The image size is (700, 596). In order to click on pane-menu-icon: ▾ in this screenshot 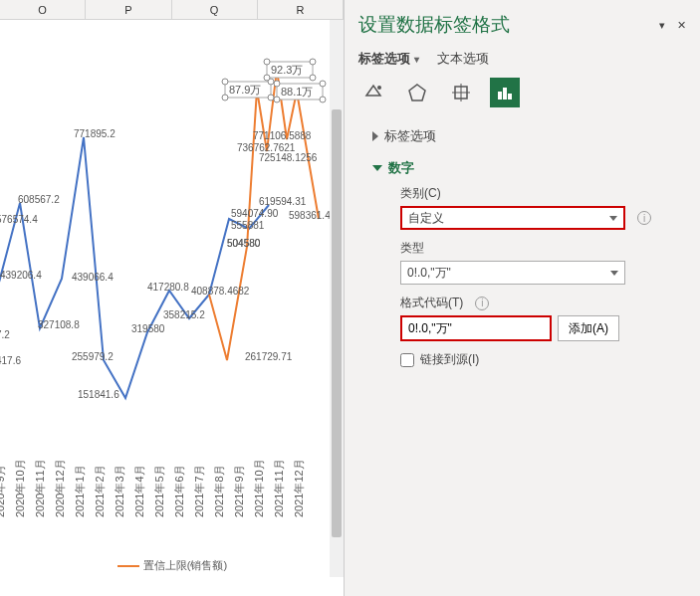, I will do `click(662, 26)`.